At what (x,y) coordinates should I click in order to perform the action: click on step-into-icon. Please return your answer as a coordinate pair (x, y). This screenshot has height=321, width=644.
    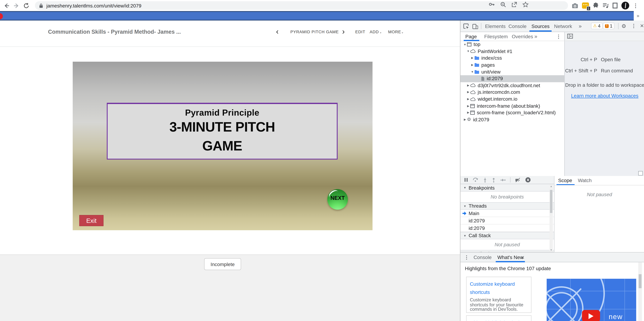
    Looking at the image, I should click on (485, 180).